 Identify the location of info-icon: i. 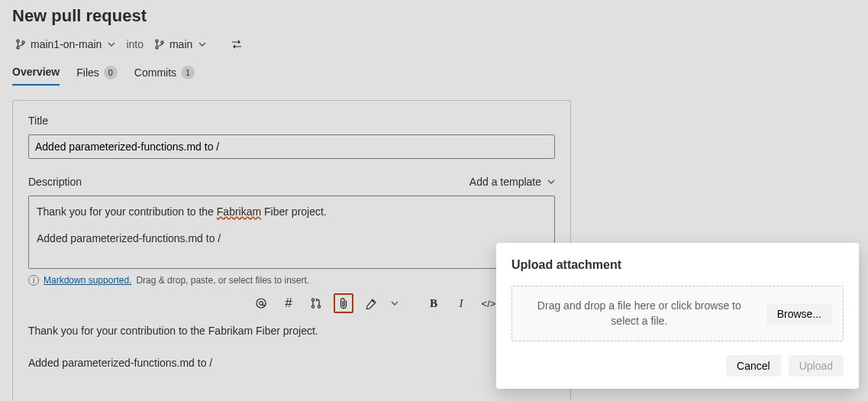
(34, 280).